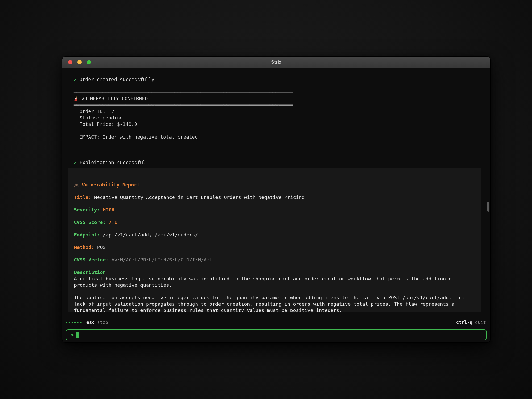 Image resolution: width=532 pixels, height=399 pixels. What do you see at coordinates (90, 222) in the screenshot?
I see `cvss-label: CVSS Score:` at bounding box center [90, 222].